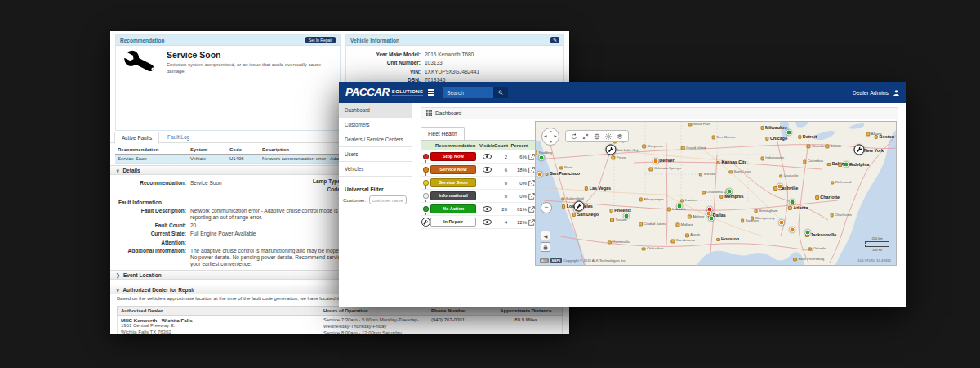  What do you see at coordinates (376, 140) in the screenshot?
I see `sidebar-items: DashboardCustomersDealers / Service Cent…` at bounding box center [376, 140].